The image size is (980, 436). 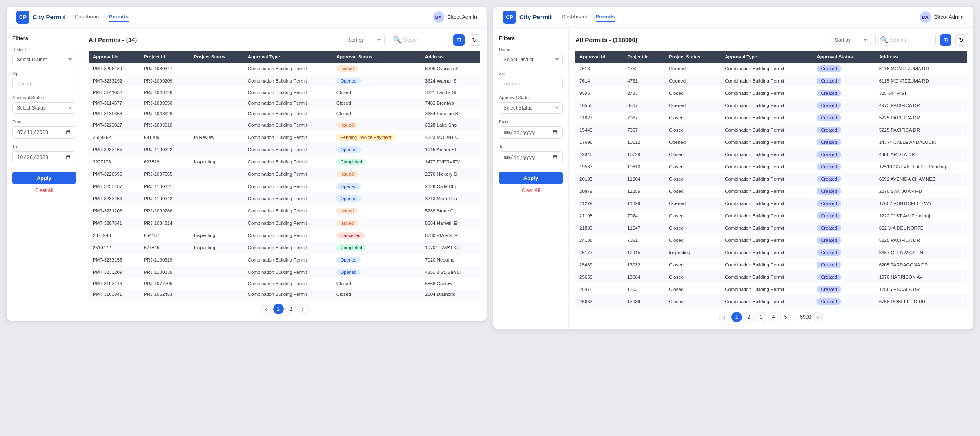 What do you see at coordinates (303, 309) in the screenshot?
I see `next-page-left: ›` at bounding box center [303, 309].